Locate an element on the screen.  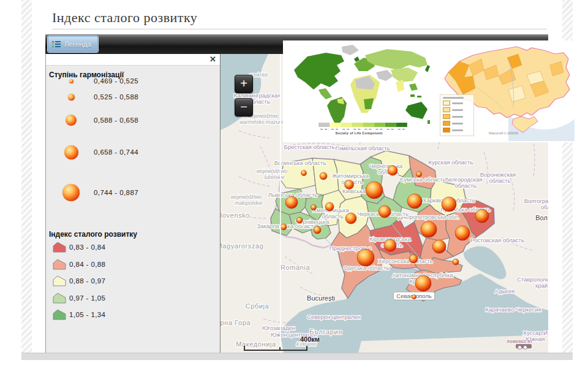
world-map-inset: Society of Life Component is located at coordinates (359, 91).